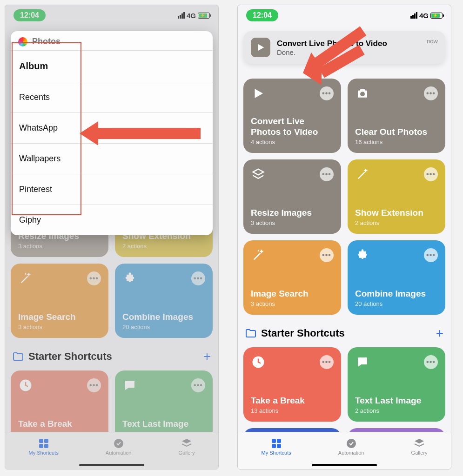 The image size is (463, 476). What do you see at coordinates (292, 213) in the screenshot?
I see `tile-title: Resize Images` at bounding box center [292, 213].